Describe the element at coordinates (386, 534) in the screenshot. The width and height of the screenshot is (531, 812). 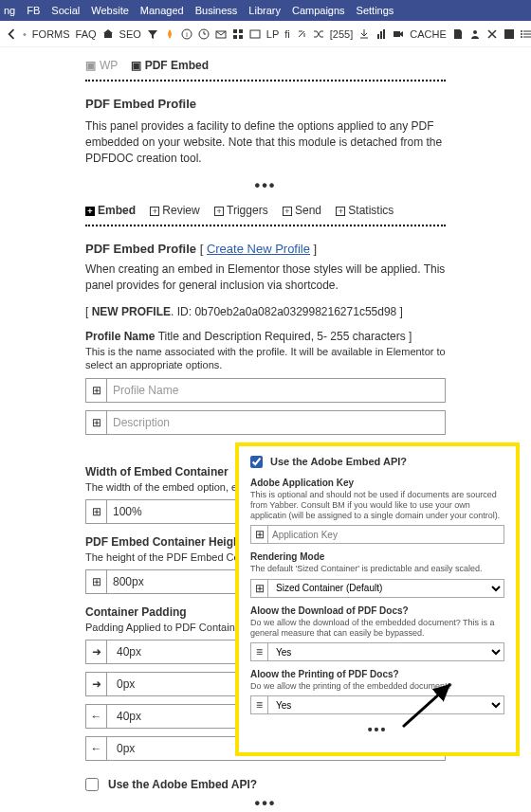
I see `overlay-appkey-input` at that location.